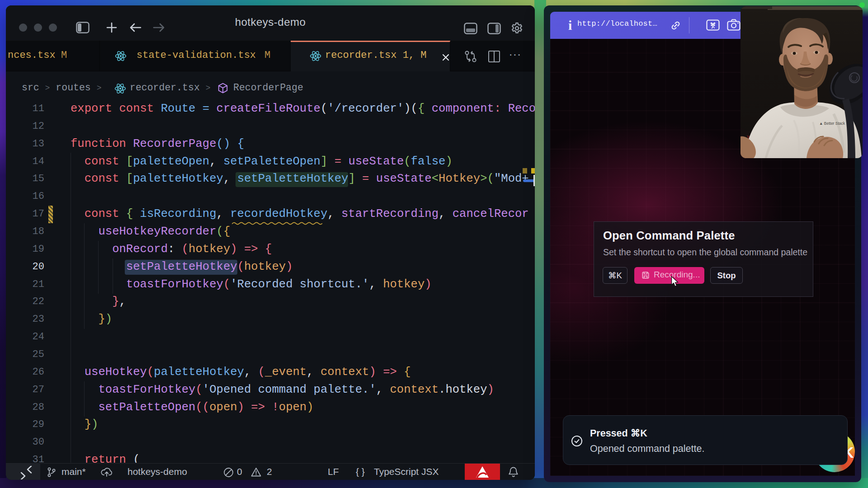  Describe the element at coordinates (832, 123) in the screenshot. I see `svg-text: ▲ Better Stack` at that location.